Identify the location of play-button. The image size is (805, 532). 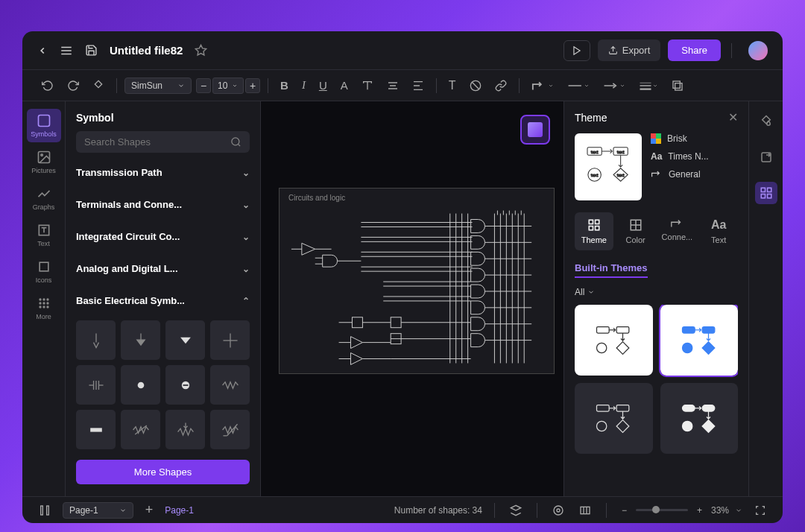
(577, 51).